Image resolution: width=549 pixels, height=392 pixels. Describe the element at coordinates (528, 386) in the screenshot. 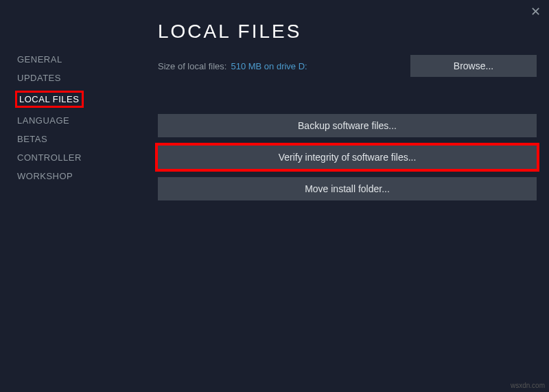

I see `watermark: wsxdn.com` at that location.